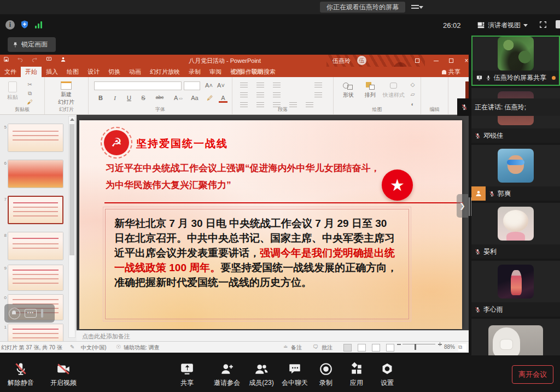  Describe the element at coordinates (348, 348) in the screenshot. I see `normal-view-button` at that location.